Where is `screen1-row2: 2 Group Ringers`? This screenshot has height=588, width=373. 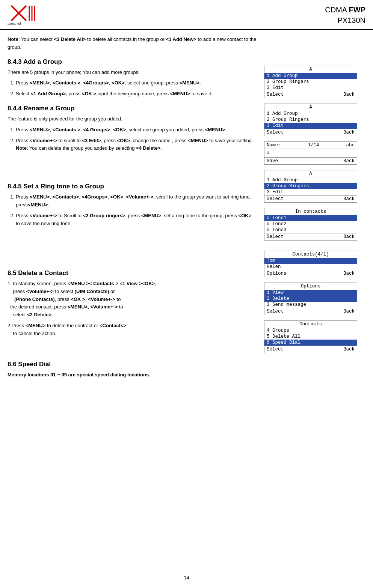
screen1-row2: 2 Group Ringers is located at coordinates (311, 82).